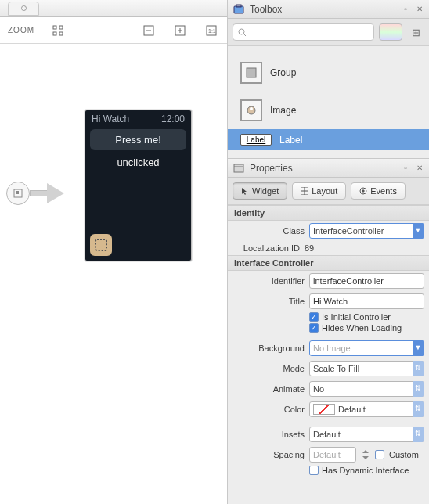  Describe the element at coordinates (323, 9) in the screenshot. I see `toolbox-title: Toolbox` at that location.